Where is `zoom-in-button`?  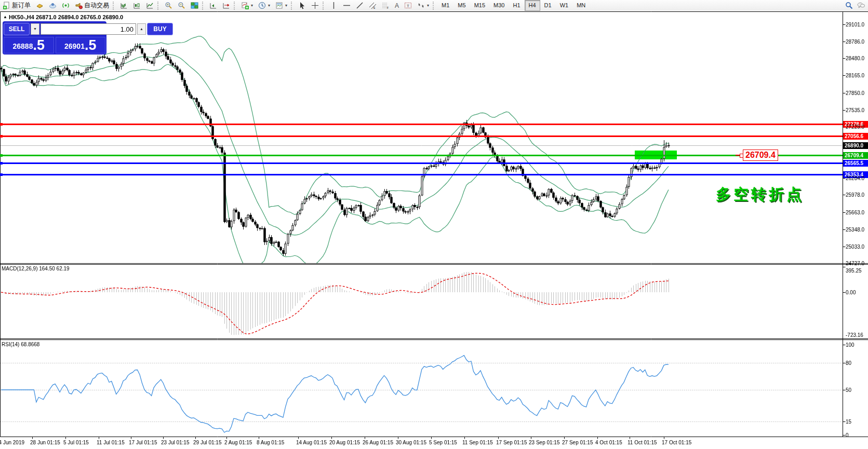 zoom-in-button is located at coordinates (168, 5).